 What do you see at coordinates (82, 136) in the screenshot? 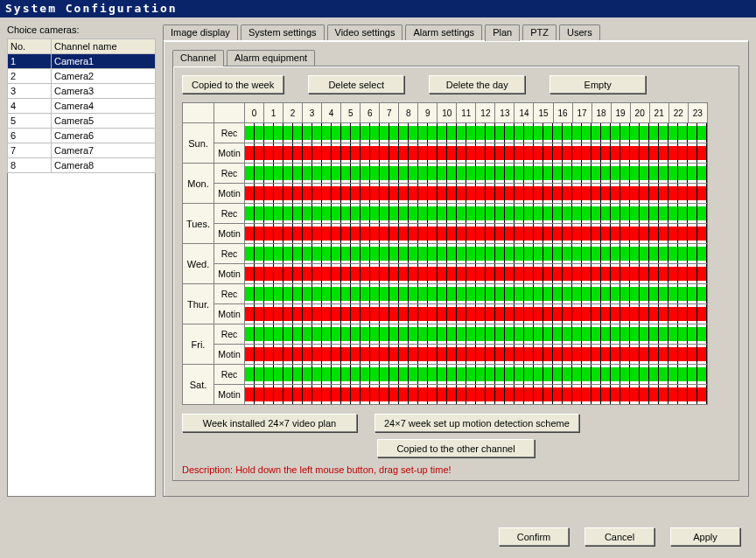
I see `table-row: 6Camera6` at bounding box center [82, 136].